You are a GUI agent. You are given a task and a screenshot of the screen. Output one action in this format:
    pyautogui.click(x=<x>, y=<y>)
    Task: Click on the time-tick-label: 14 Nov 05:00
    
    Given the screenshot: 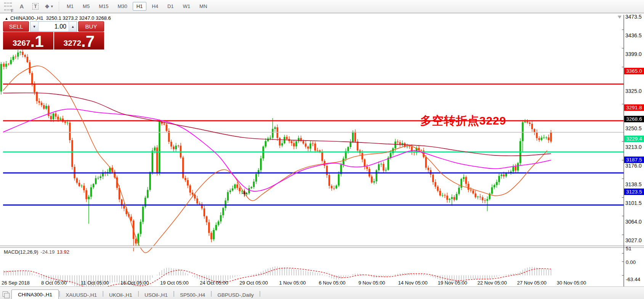 What is the action you would take?
    pyautogui.click(x=413, y=283)
    